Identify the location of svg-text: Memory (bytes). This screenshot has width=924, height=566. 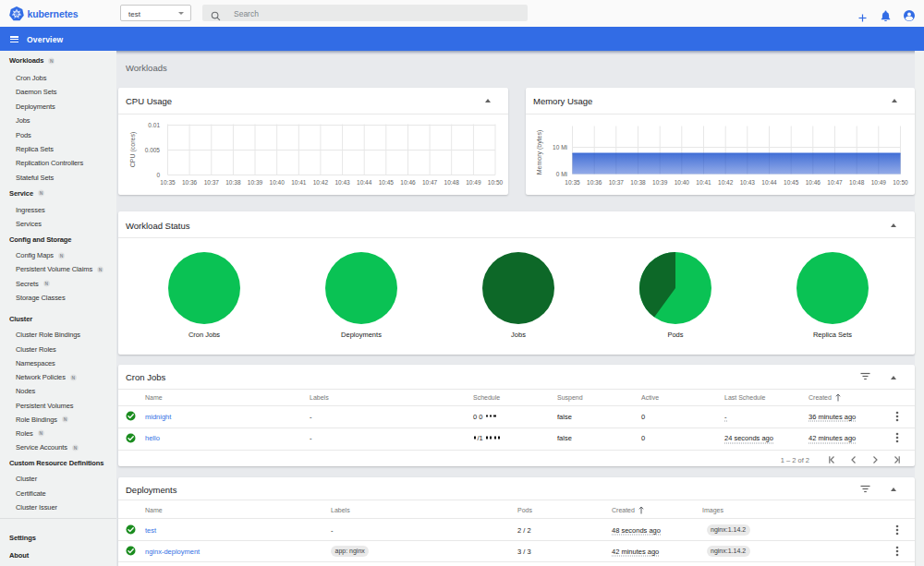
(540, 153).